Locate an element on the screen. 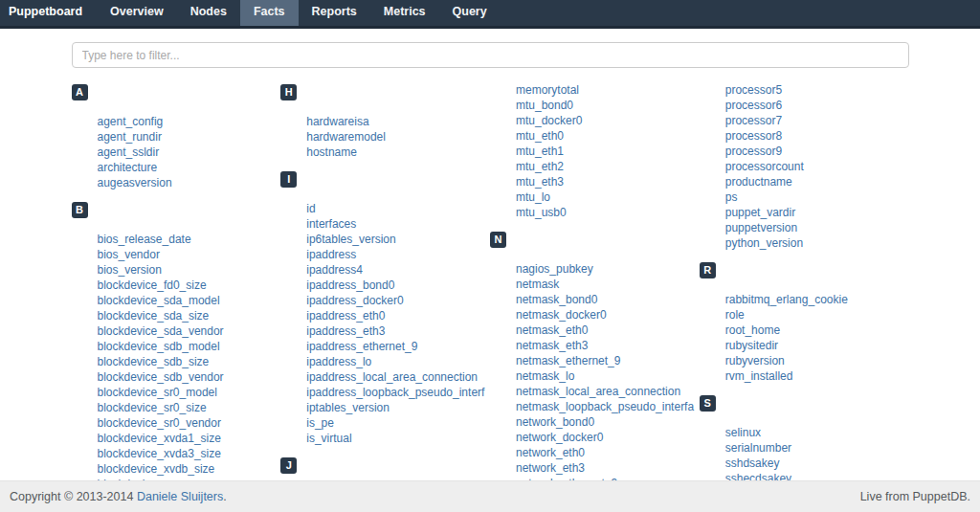 This screenshot has height=512, width=980. fact-link: ipaddress_local_area_connection is located at coordinates (392, 377).